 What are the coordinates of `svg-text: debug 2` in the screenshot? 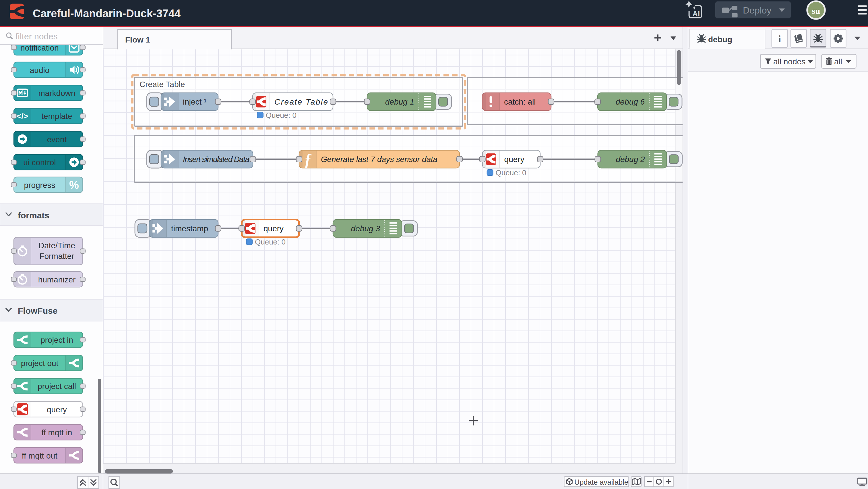 It's located at (630, 159).